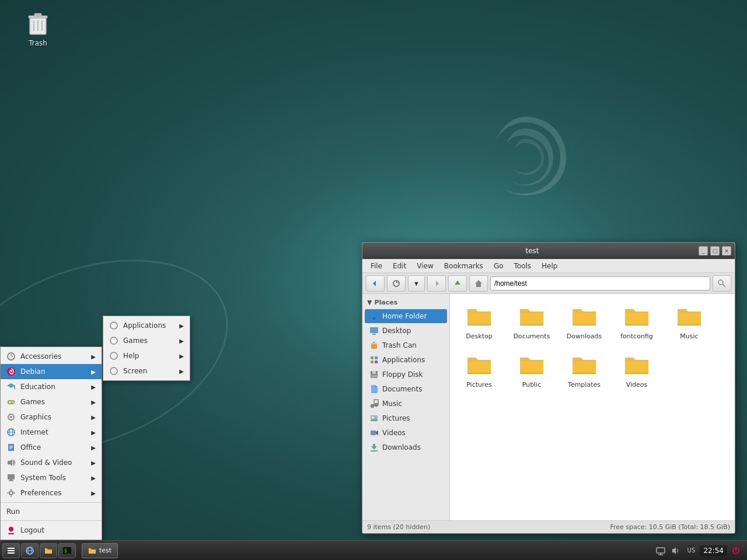 The width and height of the screenshot is (747, 560). Describe the element at coordinates (637, 336) in the screenshot. I see `file-name: fontconfig` at that location.